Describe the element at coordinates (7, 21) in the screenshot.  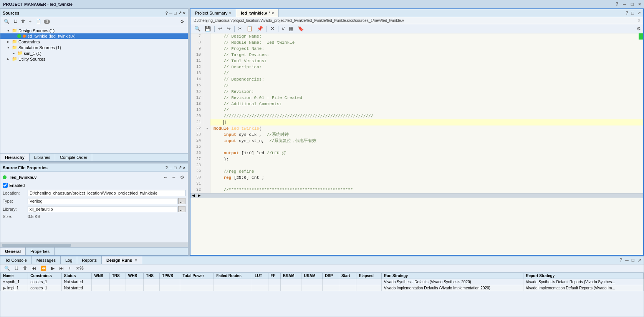
I see `sources-search-btn: 🔍` at that location.